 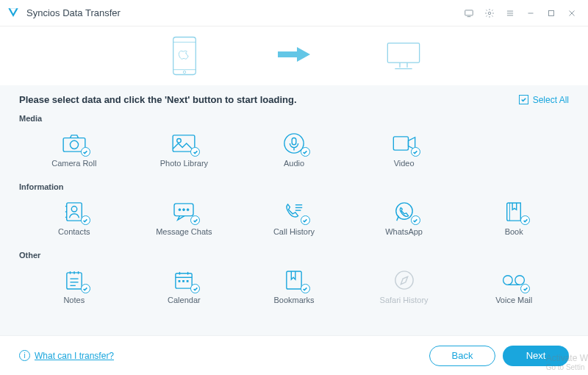 What do you see at coordinates (531, 13) in the screenshot?
I see `minimize-button` at bounding box center [531, 13].